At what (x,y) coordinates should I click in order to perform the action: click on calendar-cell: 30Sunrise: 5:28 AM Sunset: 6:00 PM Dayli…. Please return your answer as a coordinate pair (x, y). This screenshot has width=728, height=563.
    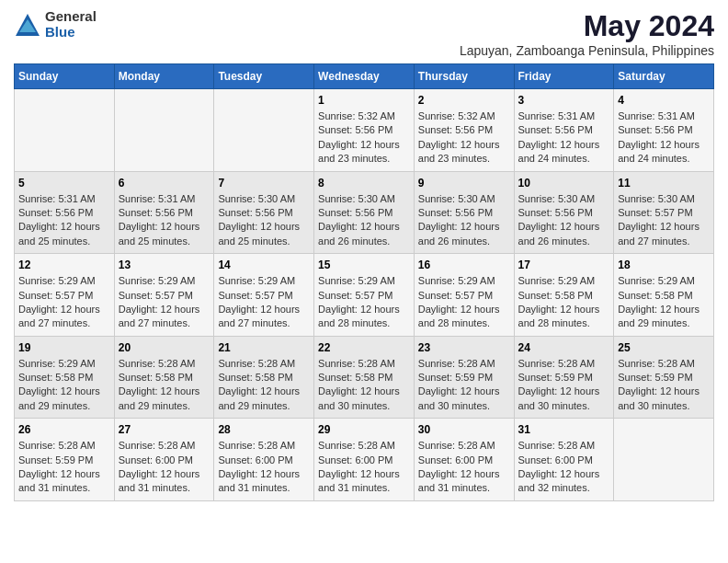
    Looking at the image, I should click on (463, 460).